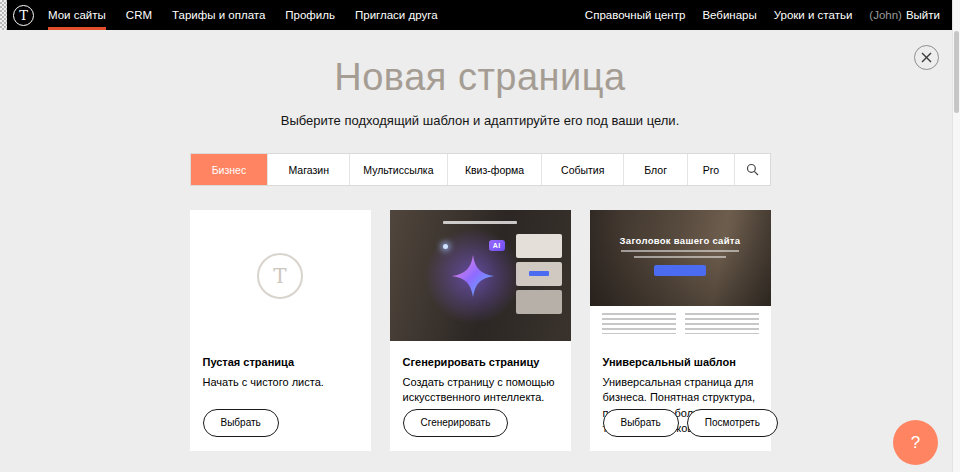  Describe the element at coordinates (241, 423) in the screenshot. I see `card-actions: Выбрать` at that location.